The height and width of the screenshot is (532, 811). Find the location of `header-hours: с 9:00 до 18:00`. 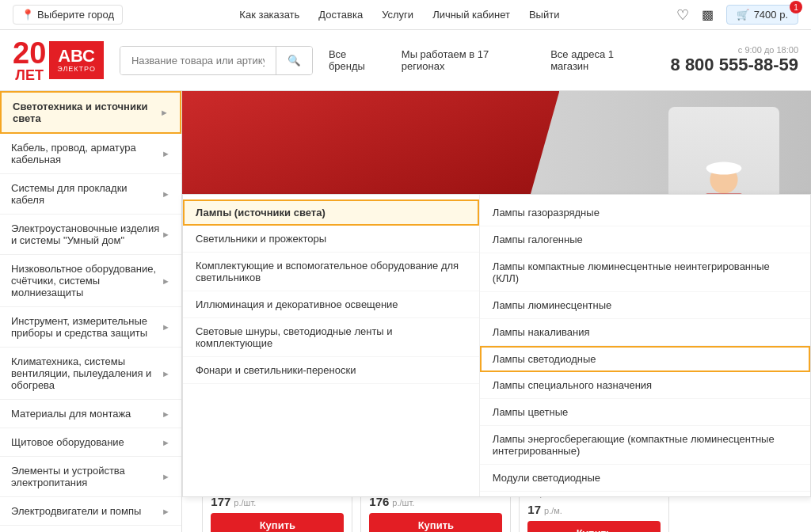

header-hours: с 9:00 до 18:00 is located at coordinates (735, 50).